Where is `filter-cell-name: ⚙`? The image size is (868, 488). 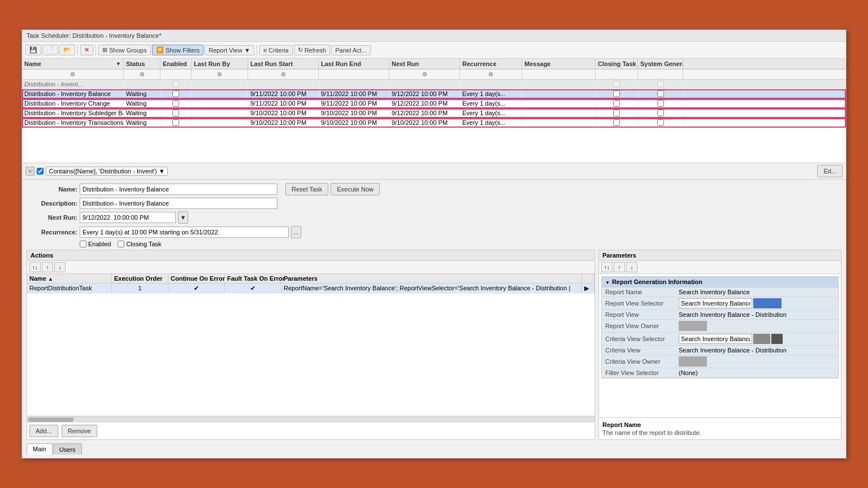 filter-cell-name: ⚙ is located at coordinates (73, 75).